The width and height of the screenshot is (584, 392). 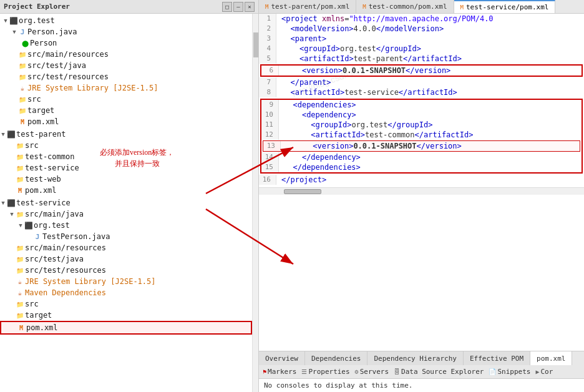 What do you see at coordinates (68, 54) in the screenshot?
I see `tree-node-label: src/main/resources` at bounding box center [68, 54].